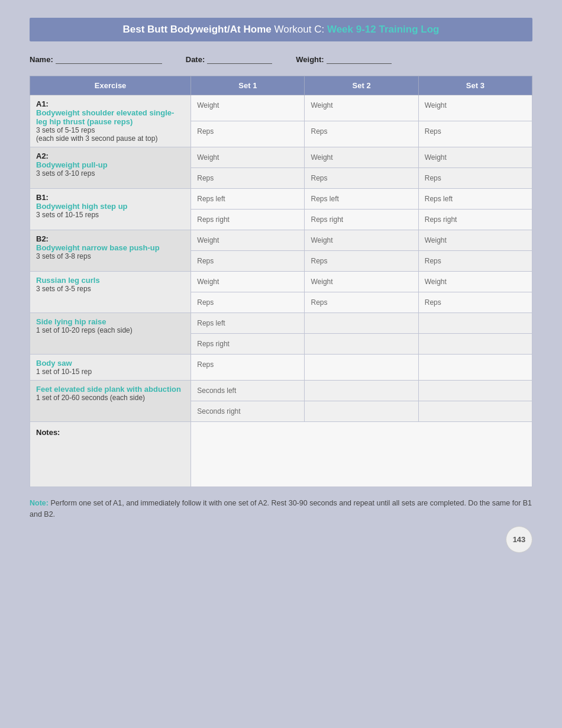 This screenshot has width=562, height=728. What do you see at coordinates (248, 220) in the screenshot?
I see `set1-subrow1-B1: Reps right` at bounding box center [248, 220].